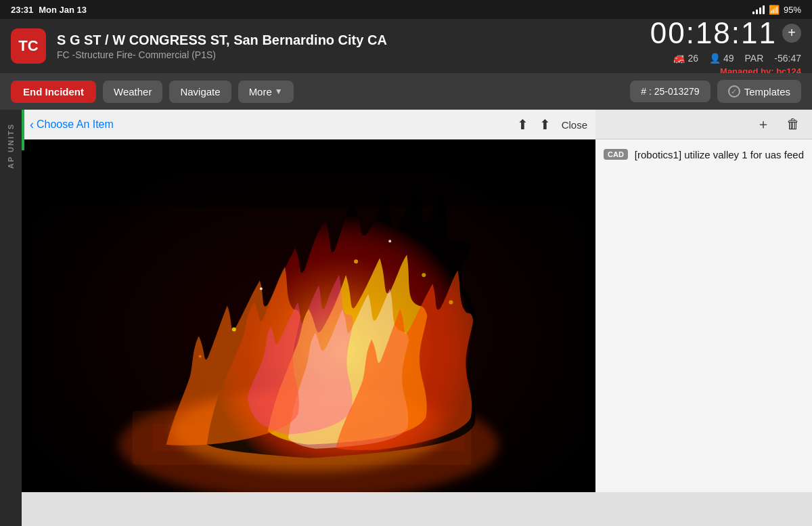 The height and width of the screenshot is (526, 812). Describe the element at coordinates (793, 125) in the screenshot. I see `delete-item-button: 🗑` at that location.